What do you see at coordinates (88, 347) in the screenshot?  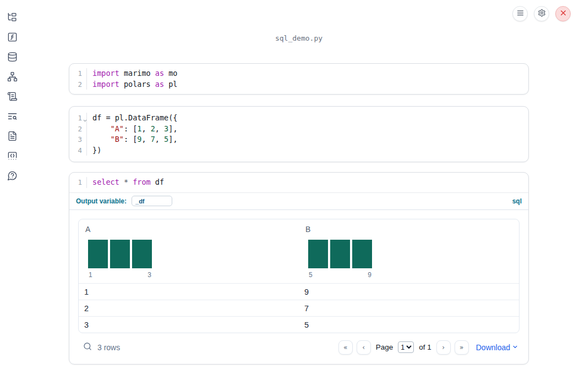 I see `search-icon` at bounding box center [88, 347].